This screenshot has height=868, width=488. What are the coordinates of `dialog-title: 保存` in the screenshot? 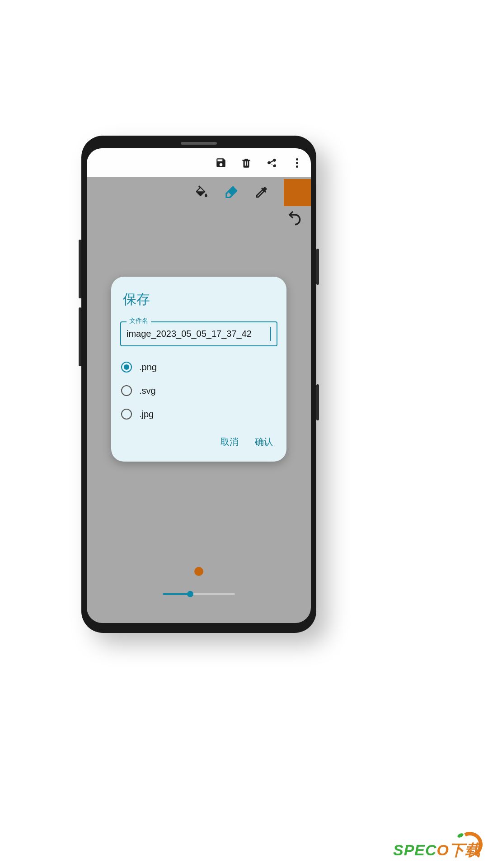 It's located at (199, 303).